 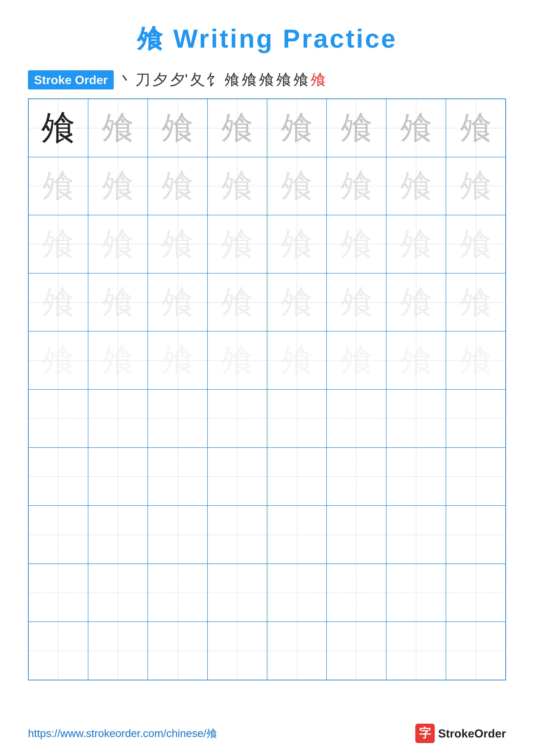 I want to click on grid-cell-1-5: 飧, so click(x=297, y=128).